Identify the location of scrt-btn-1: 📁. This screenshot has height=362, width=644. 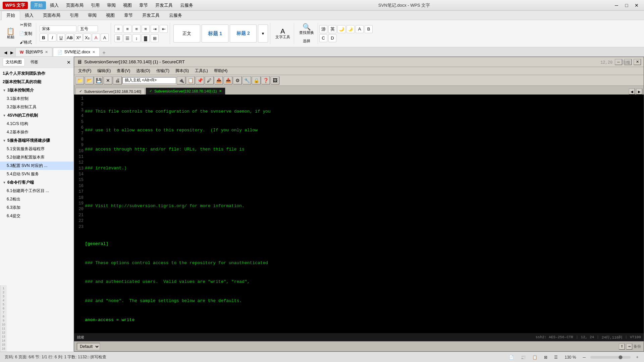
(80, 80).